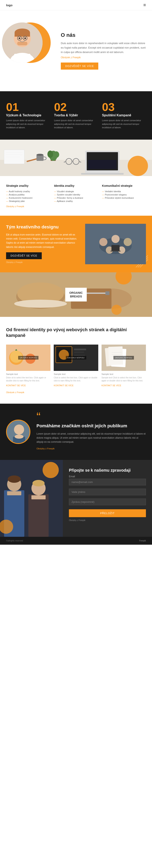  What do you see at coordinates (124, 366) in the screenshot?
I see `sample-3: UKÁZKA NÁPISU Sample text Sample text Cl…` at bounding box center [124, 366].